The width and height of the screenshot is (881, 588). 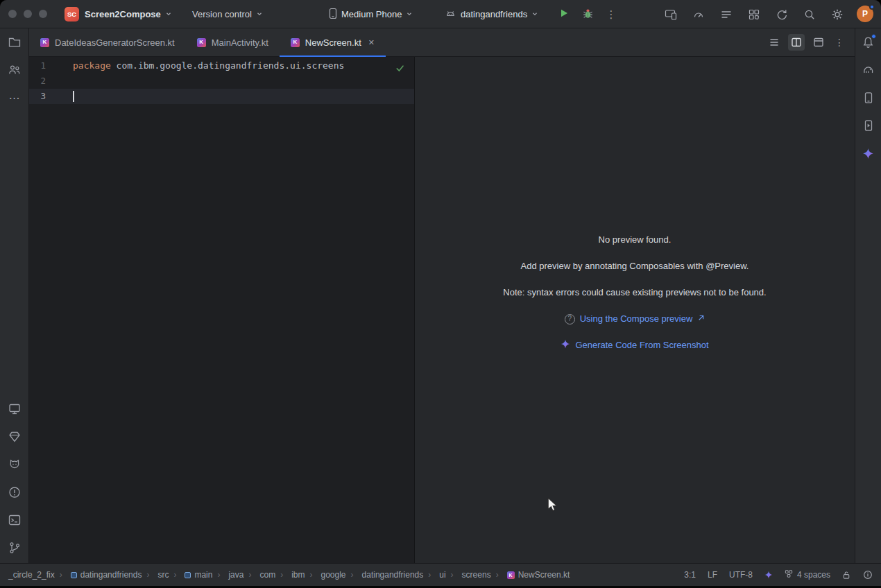 What do you see at coordinates (400, 68) in the screenshot?
I see `inspections-ok-check-icon` at bounding box center [400, 68].